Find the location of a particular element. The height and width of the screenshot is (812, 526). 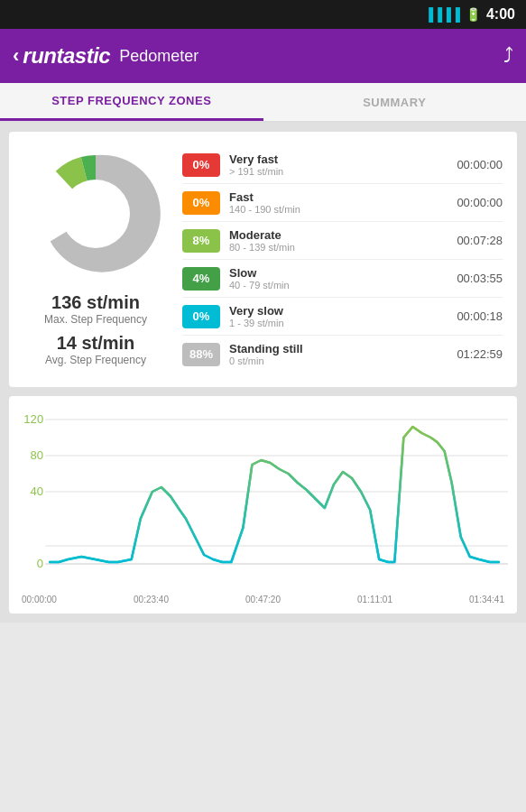

zone-name: Standing still is located at coordinates (338, 348).